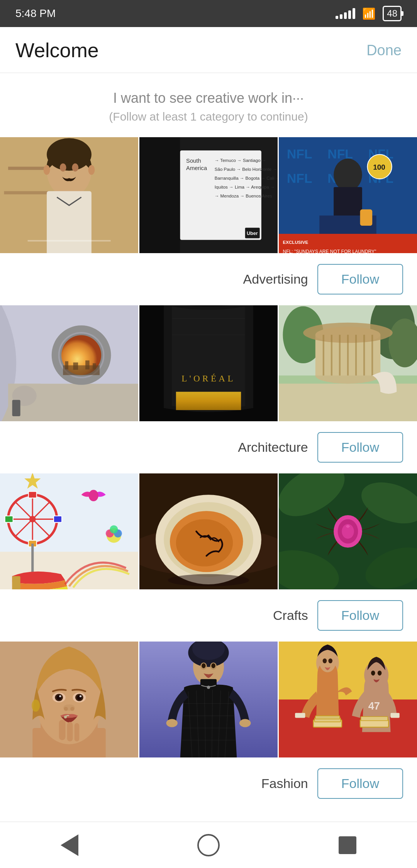 This screenshot has height=868, width=417. What do you see at coordinates (208, 700) in the screenshot?
I see `fashion-image-grid: 47` at bounding box center [208, 700].